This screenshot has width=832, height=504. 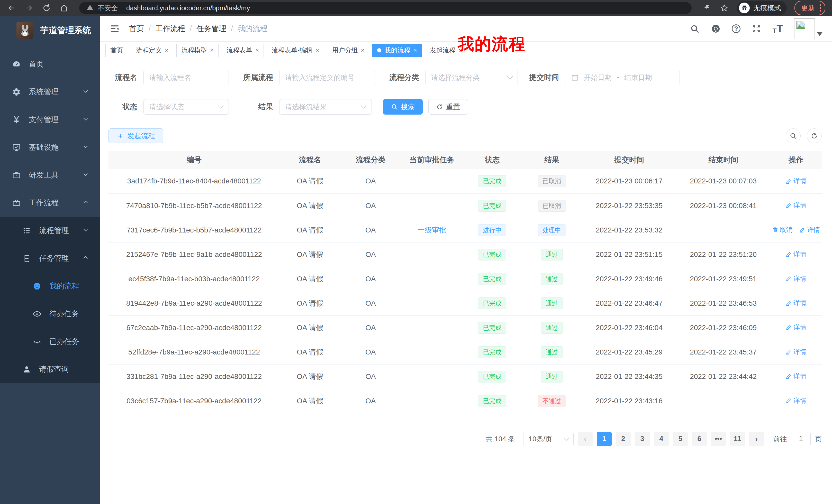 I want to click on header-search-icon, so click(x=695, y=29).